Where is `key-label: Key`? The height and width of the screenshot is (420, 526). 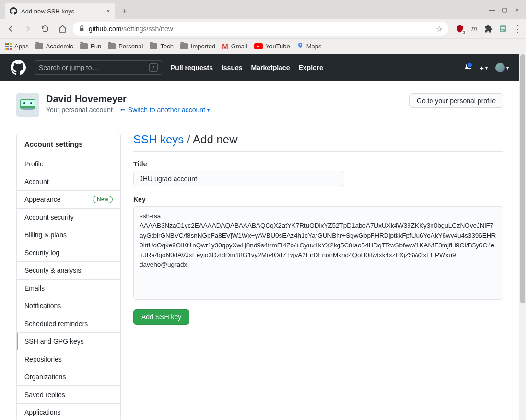 key-label: Key is located at coordinates (318, 199).